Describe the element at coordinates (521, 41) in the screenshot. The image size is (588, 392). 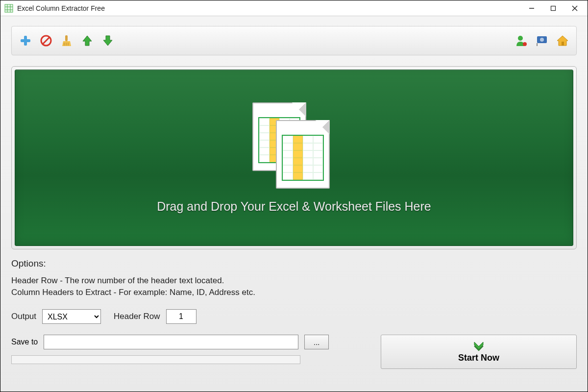
I see `user-button` at that location.